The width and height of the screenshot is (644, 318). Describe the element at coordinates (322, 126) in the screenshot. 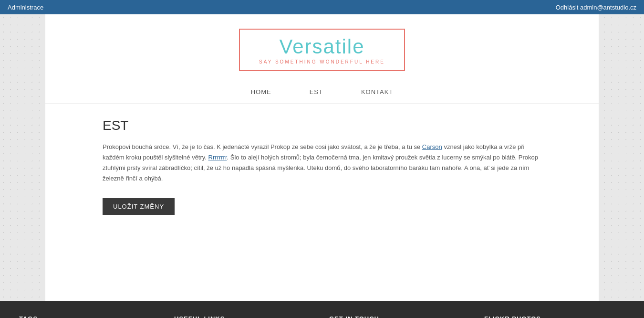

I see `page-title: EST` at that location.